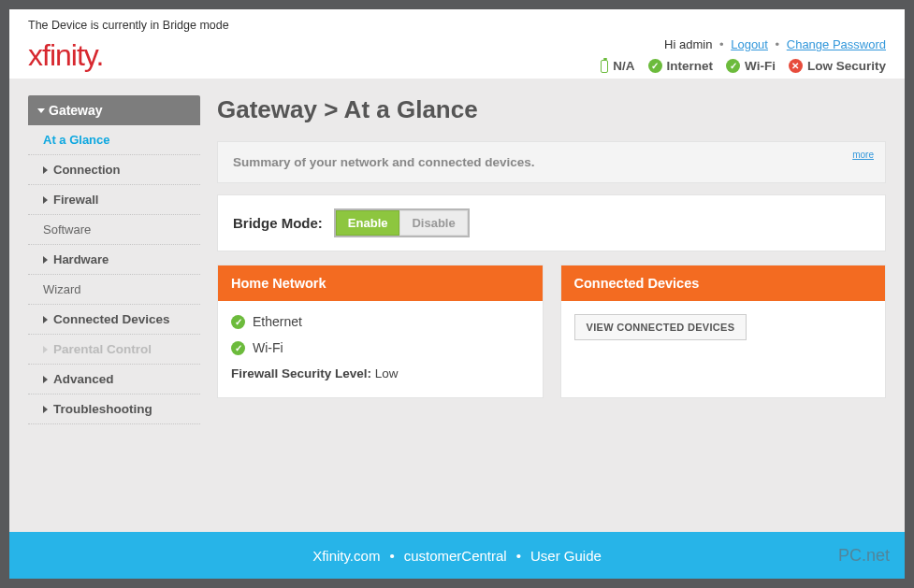 The image size is (914, 588). I want to click on footer: Xfinity.com • customerCentral • User Gui…, so click(457, 555).